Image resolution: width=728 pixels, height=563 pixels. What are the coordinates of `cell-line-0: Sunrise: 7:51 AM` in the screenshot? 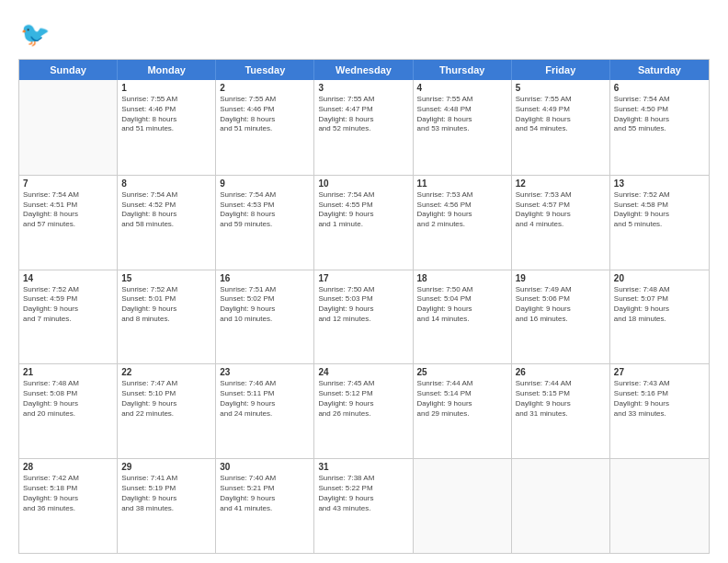 It's located at (265, 291).